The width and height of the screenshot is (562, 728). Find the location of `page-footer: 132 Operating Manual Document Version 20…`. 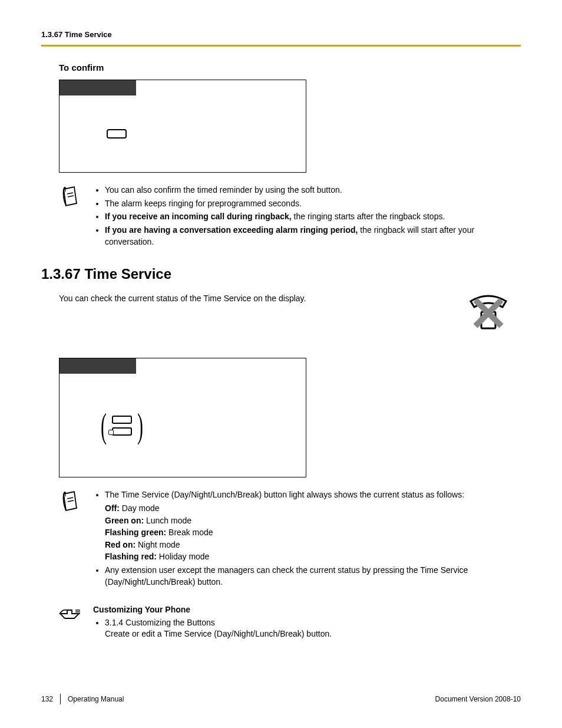

page-footer: 132 Operating Manual Document Version 20… is located at coordinates (281, 699).